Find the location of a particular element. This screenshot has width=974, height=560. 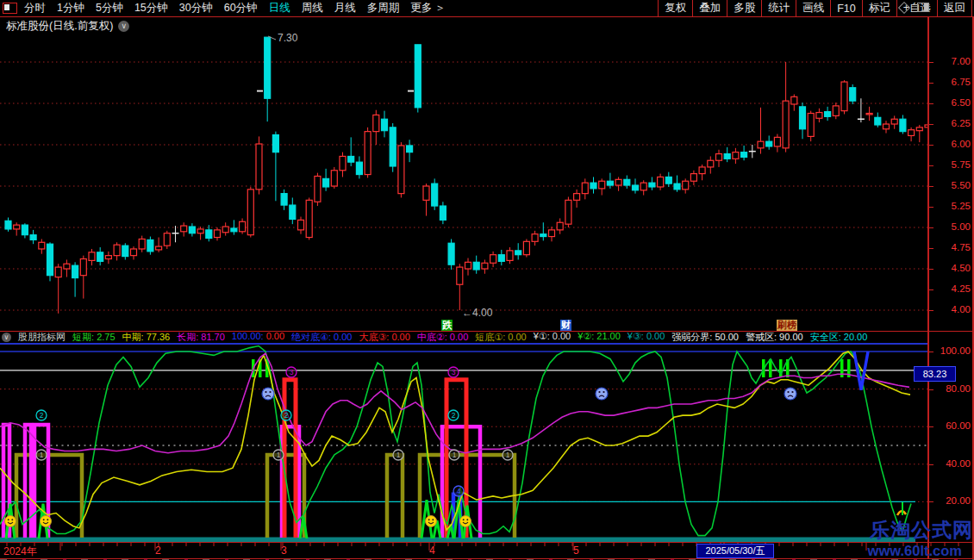

event-badge: 财 is located at coordinates (565, 326).